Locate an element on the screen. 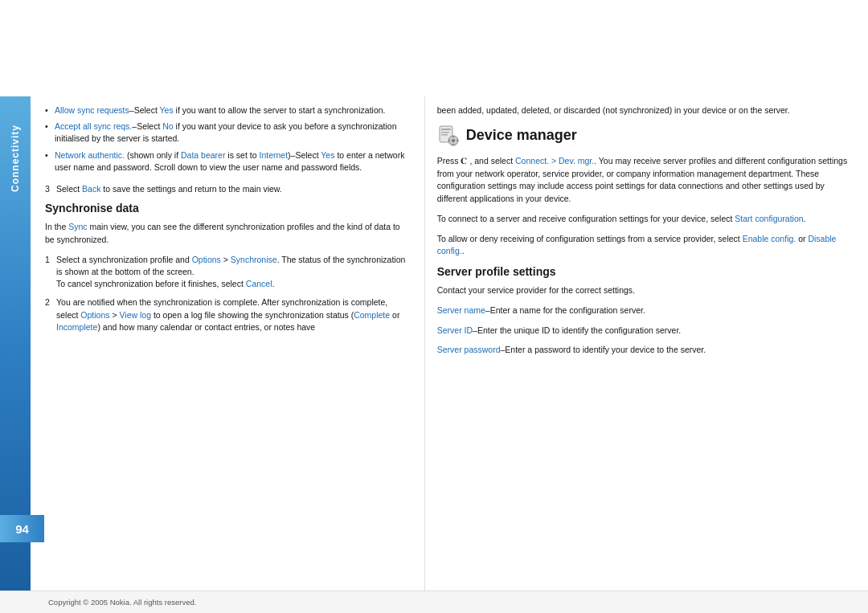 The image size is (868, 613). server-profile-heading: Server profile settings is located at coordinates (645, 272).